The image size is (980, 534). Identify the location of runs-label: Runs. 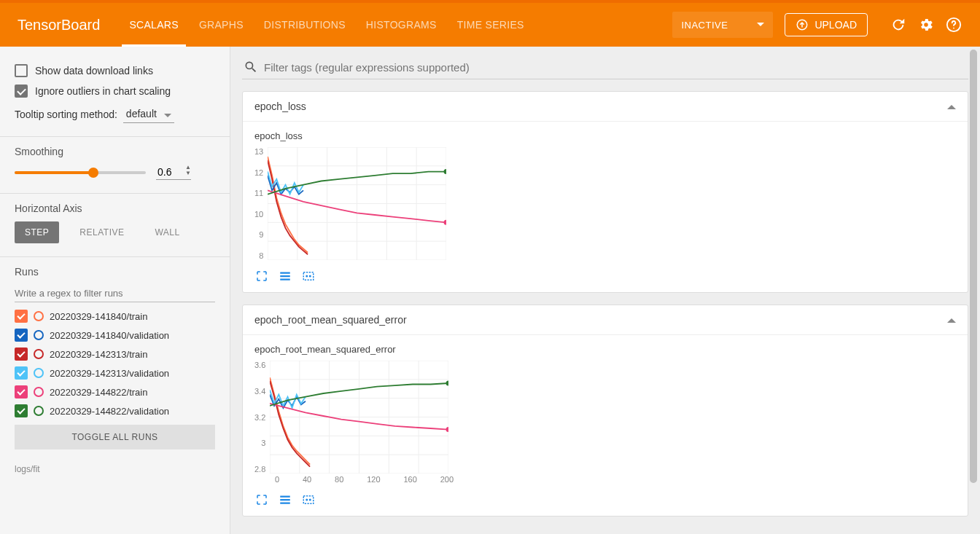
(115, 272).